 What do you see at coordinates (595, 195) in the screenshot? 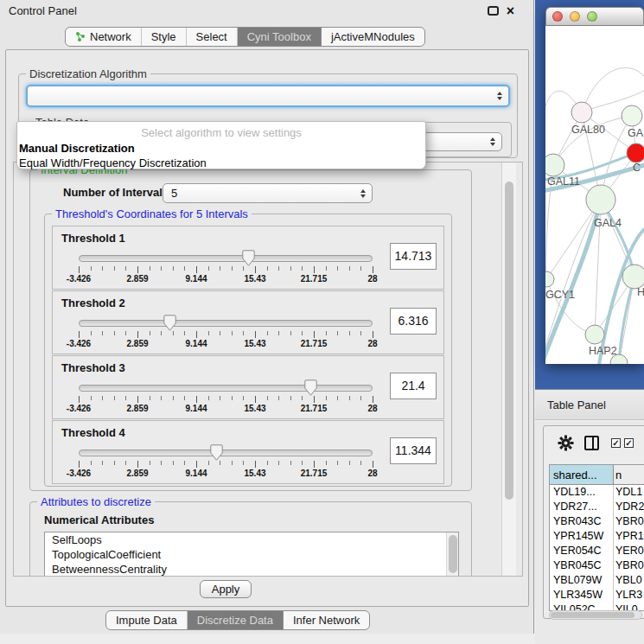
I see `network-canvas: GAL80GACGAL11GAL4GCY1HHAP2` at bounding box center [595, 195].